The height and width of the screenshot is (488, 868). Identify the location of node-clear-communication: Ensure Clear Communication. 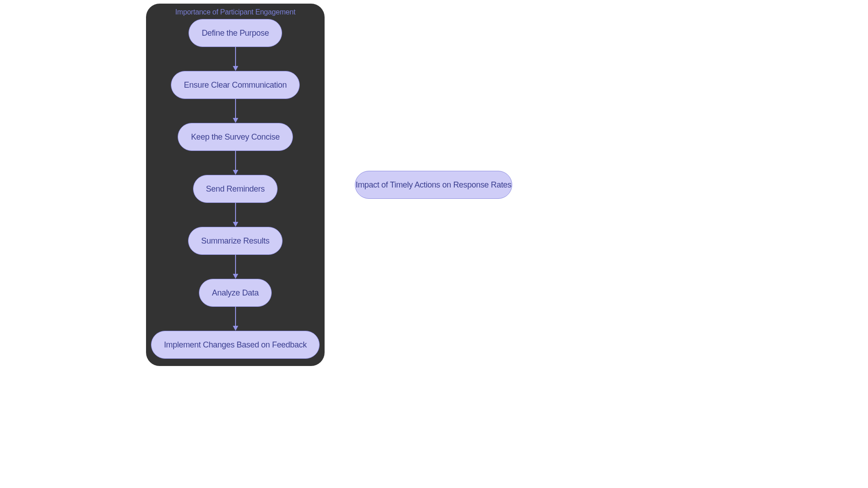
(235, 85).